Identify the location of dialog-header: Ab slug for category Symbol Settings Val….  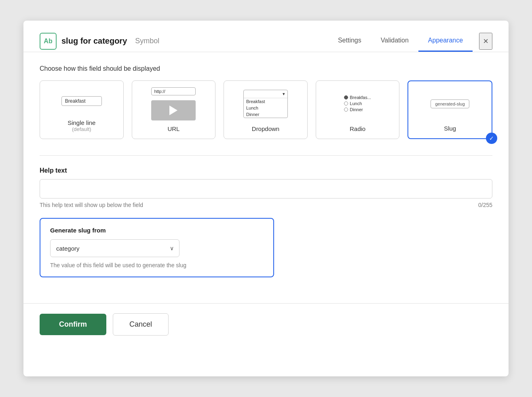
(266, 36).